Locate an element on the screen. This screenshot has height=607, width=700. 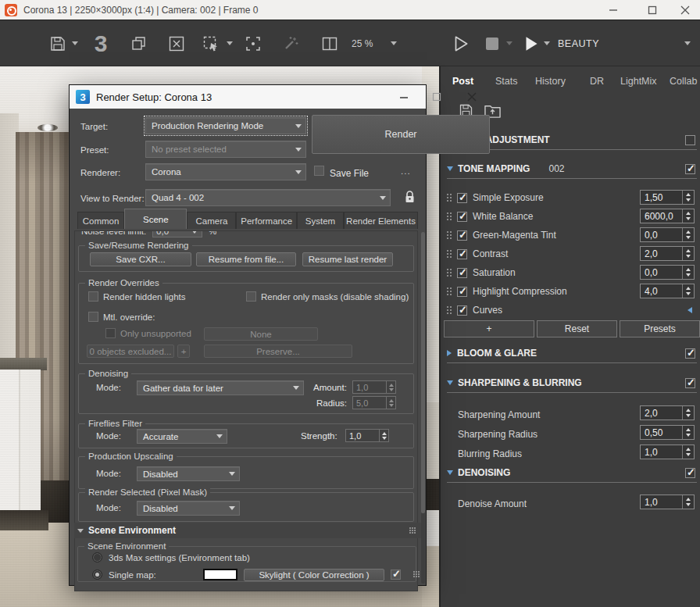
render-only-masks-checkbox is located at coordinates (252, 297).